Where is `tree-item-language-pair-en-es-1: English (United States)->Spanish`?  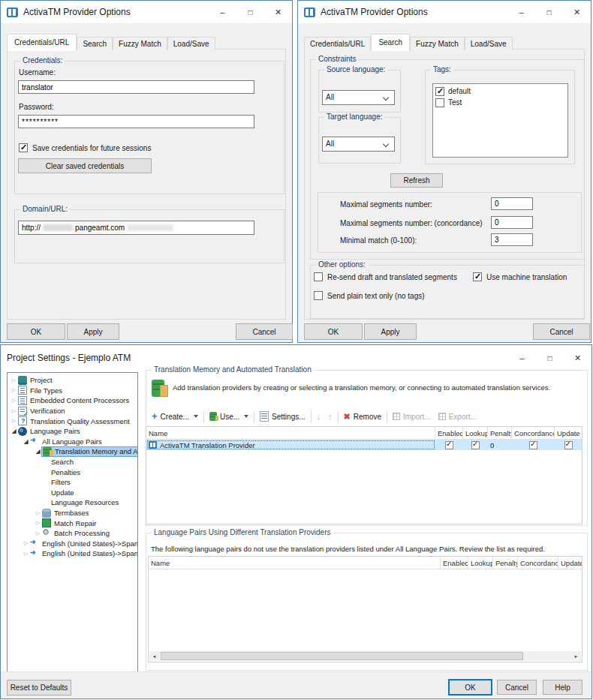
tree-item-language-pair-en-es-1: English (United States)->Spanish is located at coordinates (72, 544).